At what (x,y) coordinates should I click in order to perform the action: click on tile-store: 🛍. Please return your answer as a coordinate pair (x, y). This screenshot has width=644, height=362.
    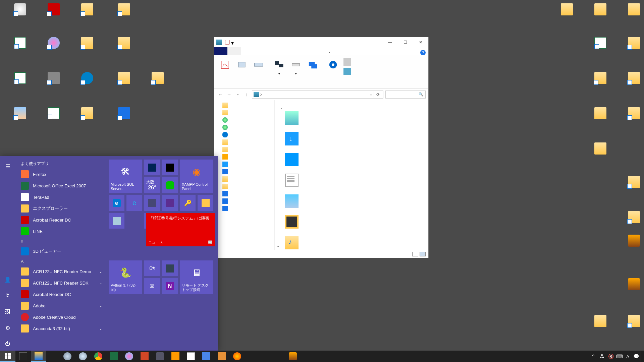
    Looking at the image, I should click on (152, 268).